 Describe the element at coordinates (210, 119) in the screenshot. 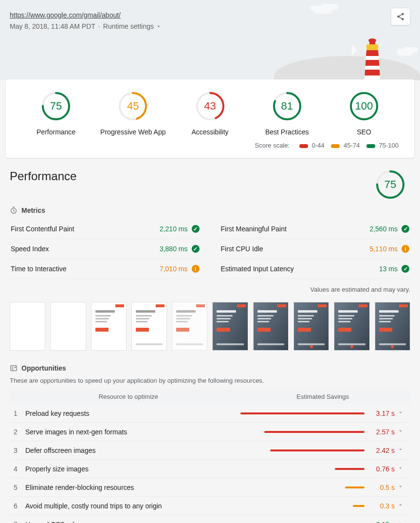

I see `score-summary-card: 75 Performance 45 Progressive Web App 43…` at that location.